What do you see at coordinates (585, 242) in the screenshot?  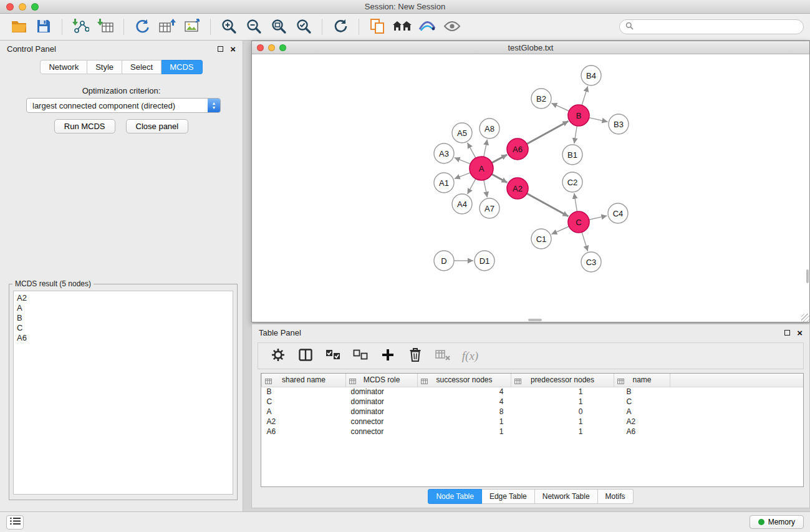 I see `graph-edge-C-C3` at bounding box center [585, 242].